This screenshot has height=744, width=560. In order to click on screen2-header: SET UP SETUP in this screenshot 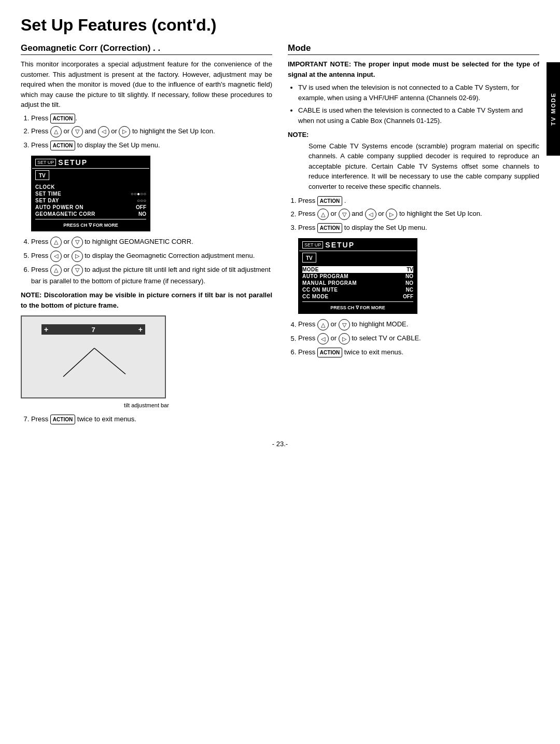, I will do `click(358, 245)`.